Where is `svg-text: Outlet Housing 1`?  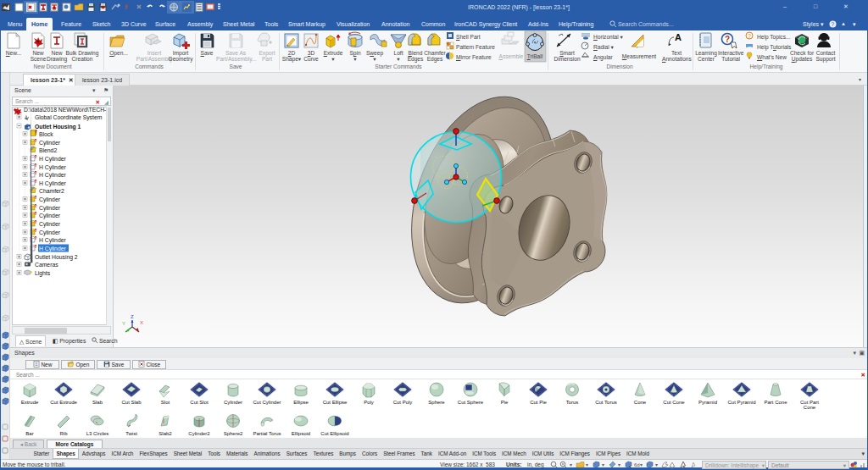 svg-text: Outlet Housing 1 is located at coordinates (58, 127).